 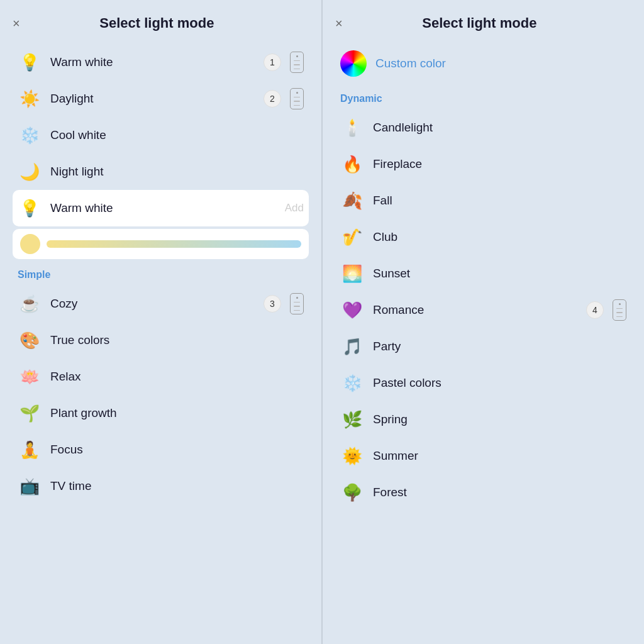 I want to click on mode-item-true-colors: 🎨 True colors, so click(x=161, y=340).